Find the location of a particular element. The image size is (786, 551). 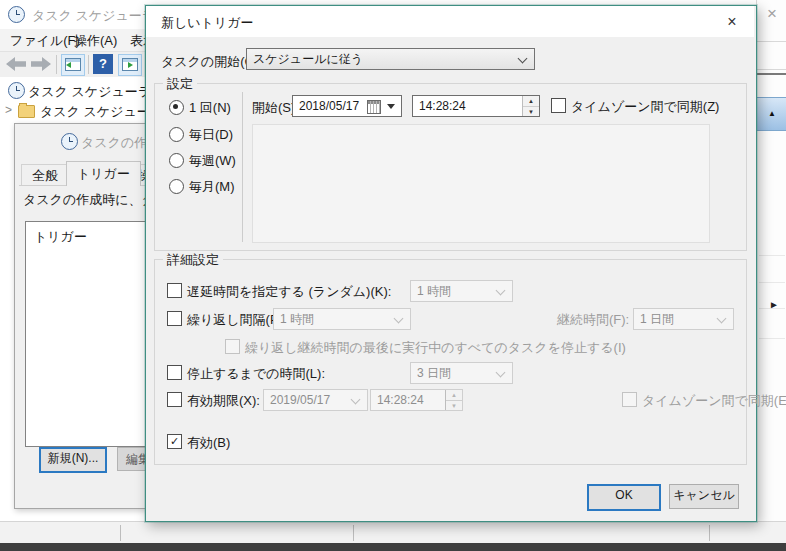

cancel-button: キャンセル is located at coordinates (704, 496).